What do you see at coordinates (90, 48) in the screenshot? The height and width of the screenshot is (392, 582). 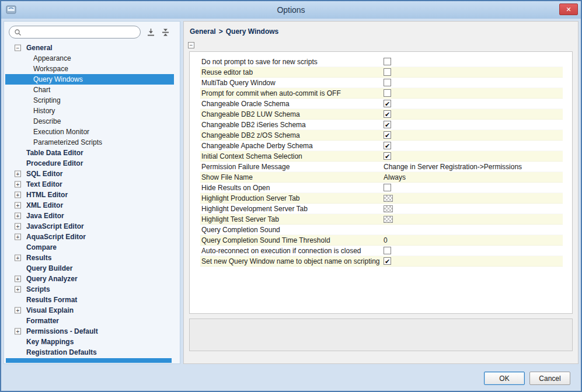 I see `tree-item-general: −General` at bounding box center [90, 48].